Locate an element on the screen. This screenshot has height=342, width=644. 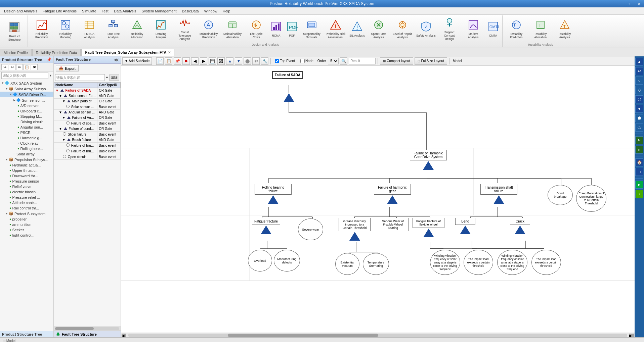
supportability-button: Supportability Simulate is located at coordinates (312, 29).